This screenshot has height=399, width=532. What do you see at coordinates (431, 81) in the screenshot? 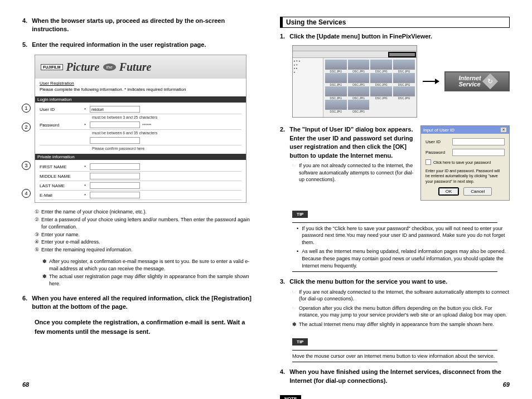
I see `arrow-icon` at bounding box center [431, 81].